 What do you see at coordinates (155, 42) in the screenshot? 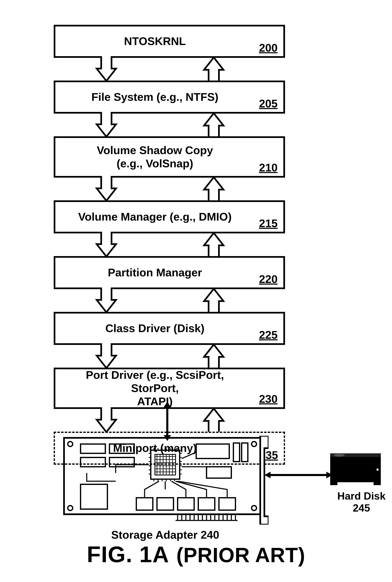
I see `stack-box-label: NTOSKRNL` at bounding box center [155, 42].